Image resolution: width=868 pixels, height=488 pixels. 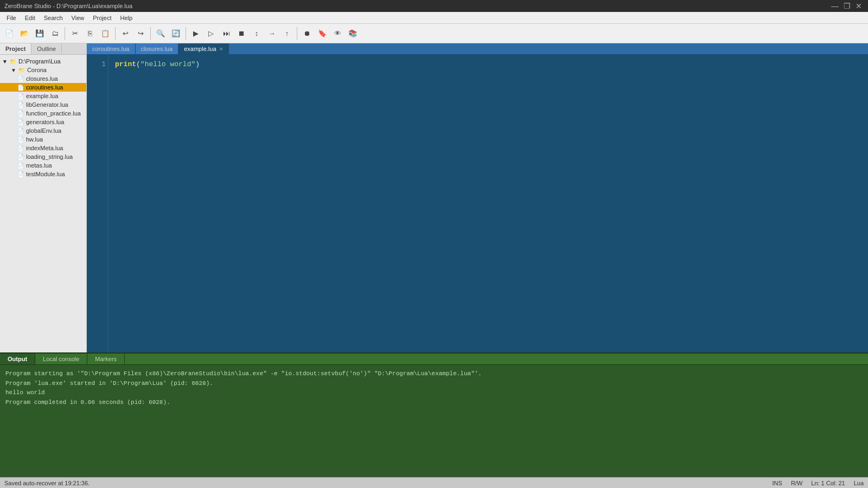 I want to click on find-button: 🔍, so click(x=161, y=34).